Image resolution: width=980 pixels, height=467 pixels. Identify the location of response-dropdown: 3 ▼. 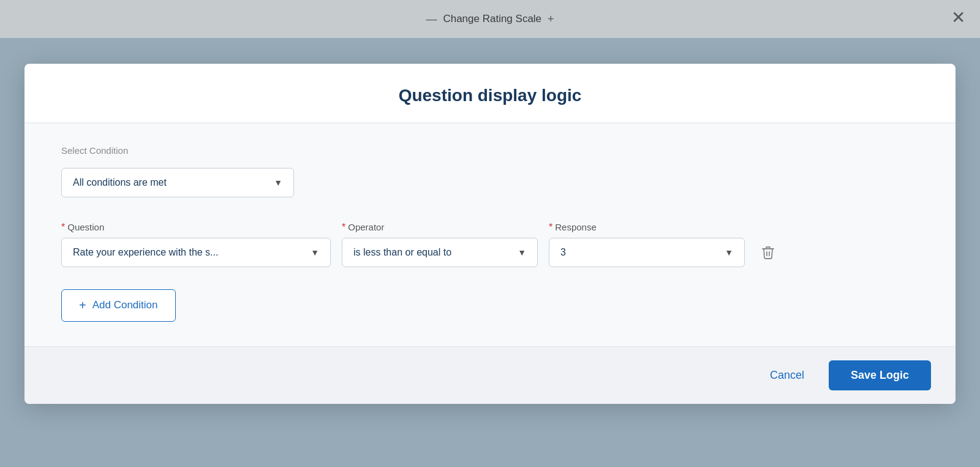
(647, 252).